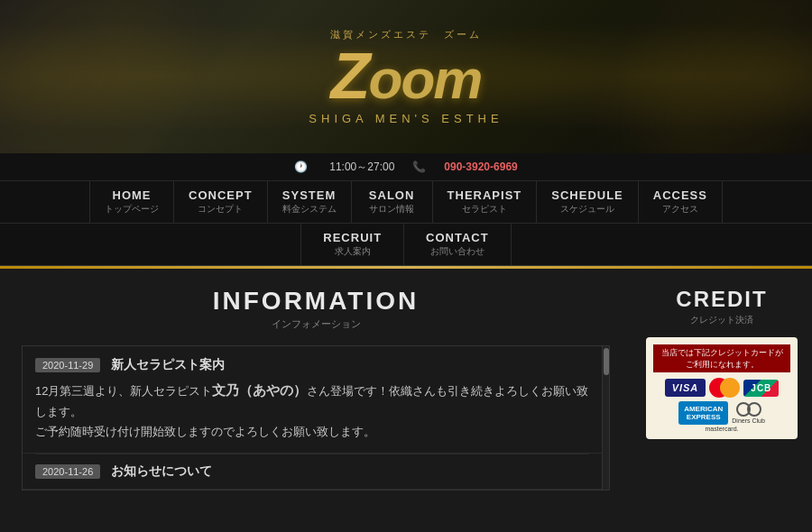 This screenshot has width=812, height=532. Describe the element at coordinates (749, 409) in the screenshot. I see `diners-circles` at that location.